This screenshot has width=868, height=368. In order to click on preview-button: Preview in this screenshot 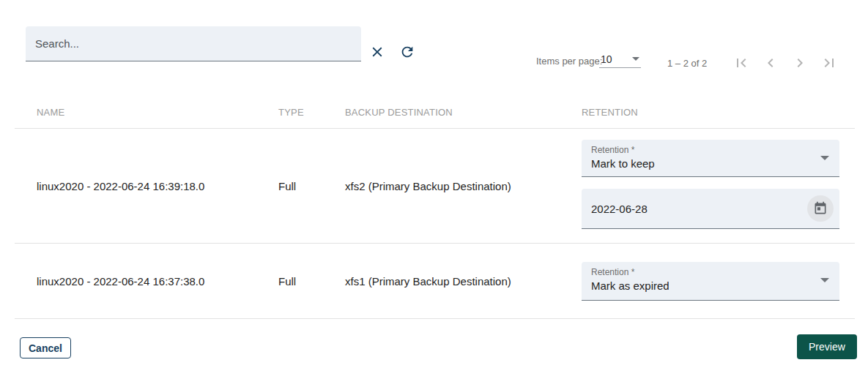, I will do `click(827, 347)`.